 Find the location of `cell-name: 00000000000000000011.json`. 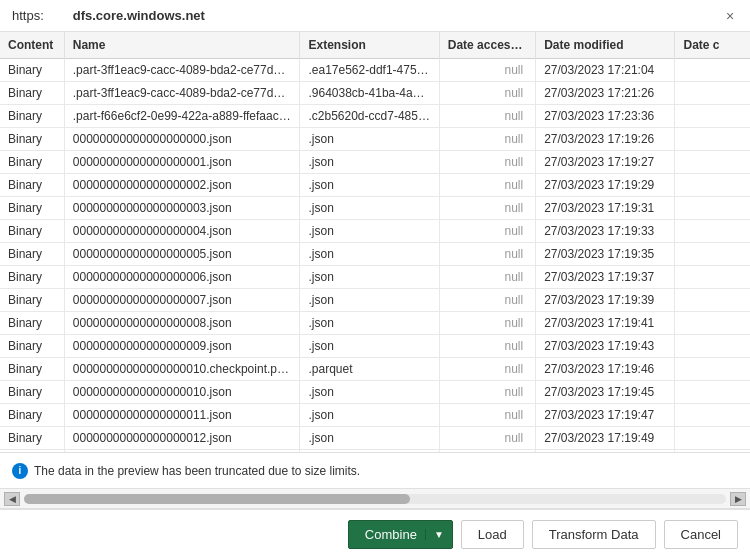

cell-name: 00000000000000000011.json is located at coordinates (182, 416).